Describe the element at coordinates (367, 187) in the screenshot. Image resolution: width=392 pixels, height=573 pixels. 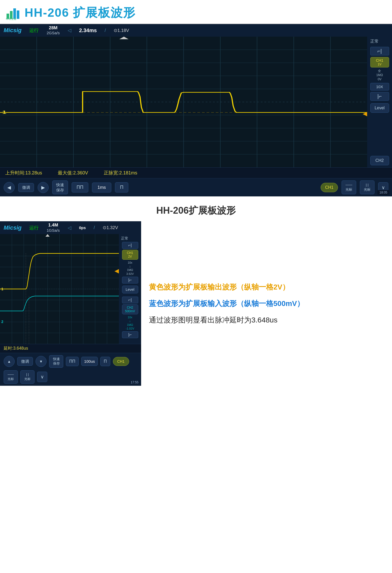
I see `scope1-cursor2-btn: | | 光标` at that location.